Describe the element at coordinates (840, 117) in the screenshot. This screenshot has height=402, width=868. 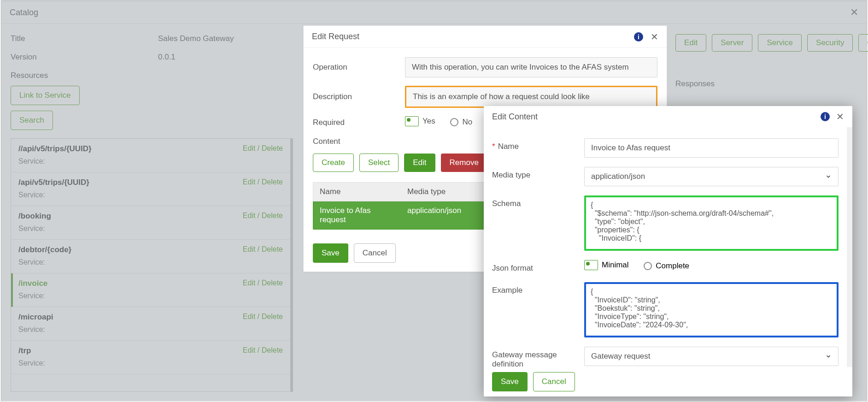
I see `edit-content-close-icon: ✕` at that location.